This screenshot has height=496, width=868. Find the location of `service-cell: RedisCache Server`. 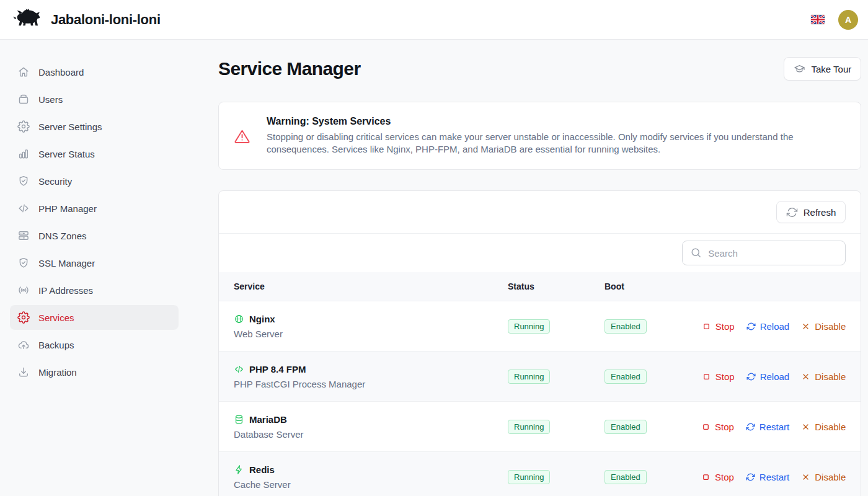

service-cell: RedisCache Server is located at coordinates (371, 477).